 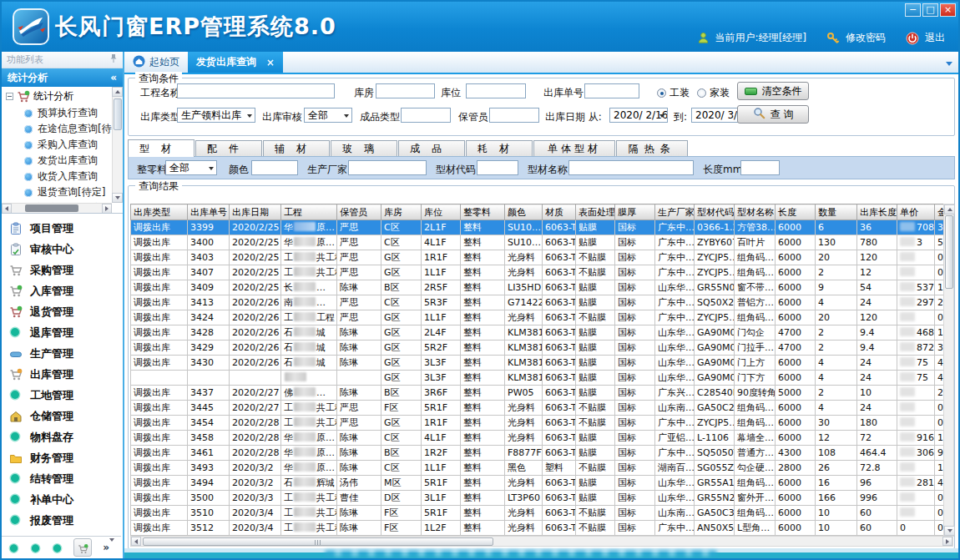 I want to click on cell-proj: 工工程, so click(x=309, y=318).